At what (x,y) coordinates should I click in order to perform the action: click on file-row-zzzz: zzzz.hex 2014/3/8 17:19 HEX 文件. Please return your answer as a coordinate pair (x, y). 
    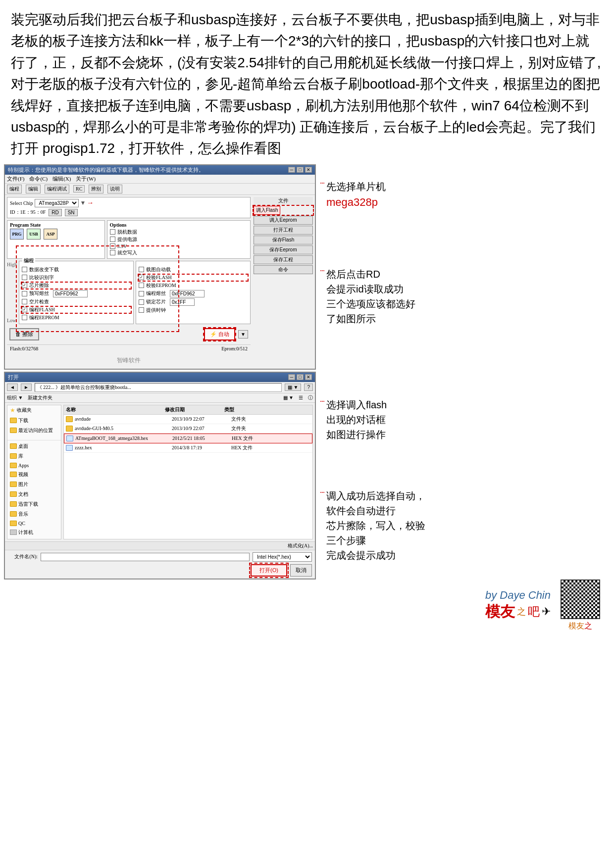
    Looking at the image, I should click on (188, 448).